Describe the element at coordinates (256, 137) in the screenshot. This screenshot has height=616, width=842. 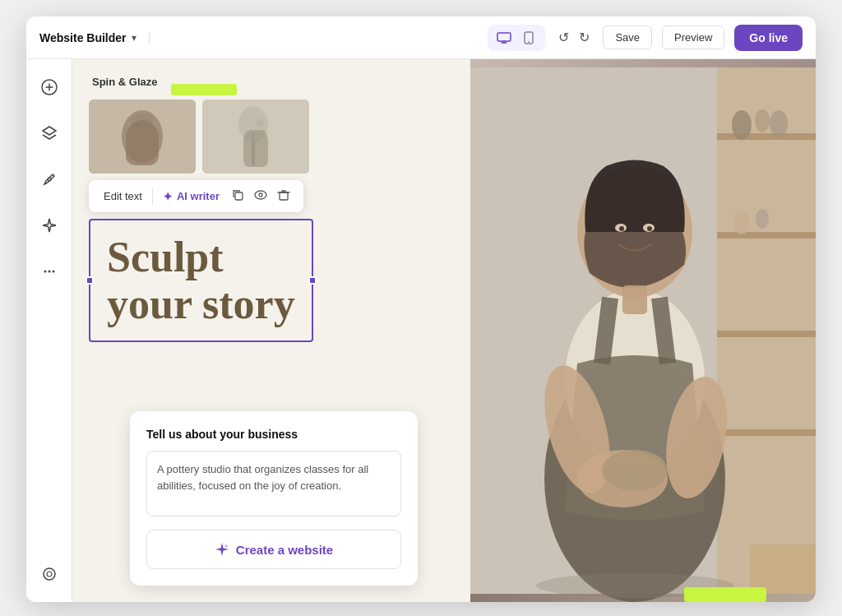
I see `thumbnail-flowers` at that location.